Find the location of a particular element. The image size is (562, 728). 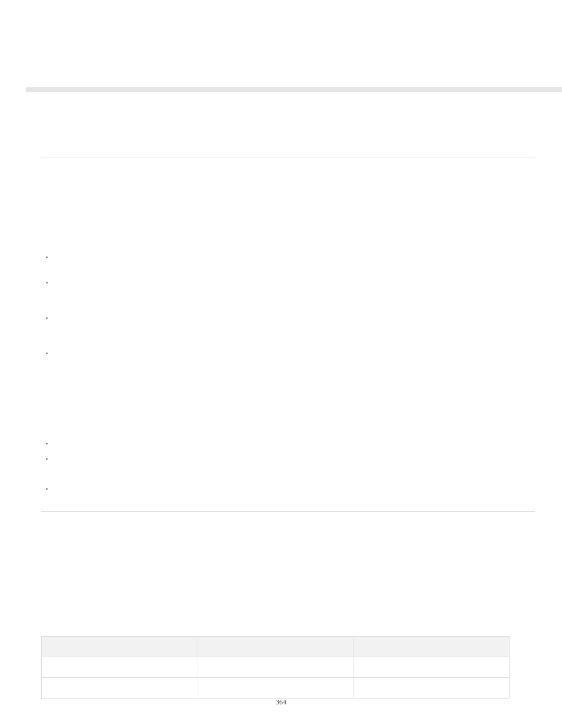

top-divider-bar is located at coordinates (294, 90).